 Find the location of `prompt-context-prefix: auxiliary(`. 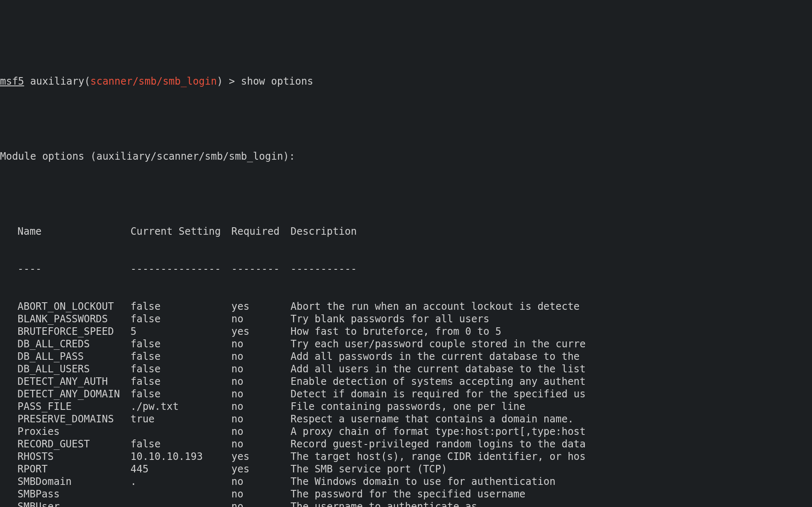

prompt-context-prefix: auxiliary( is located at coordinates (58, 81).